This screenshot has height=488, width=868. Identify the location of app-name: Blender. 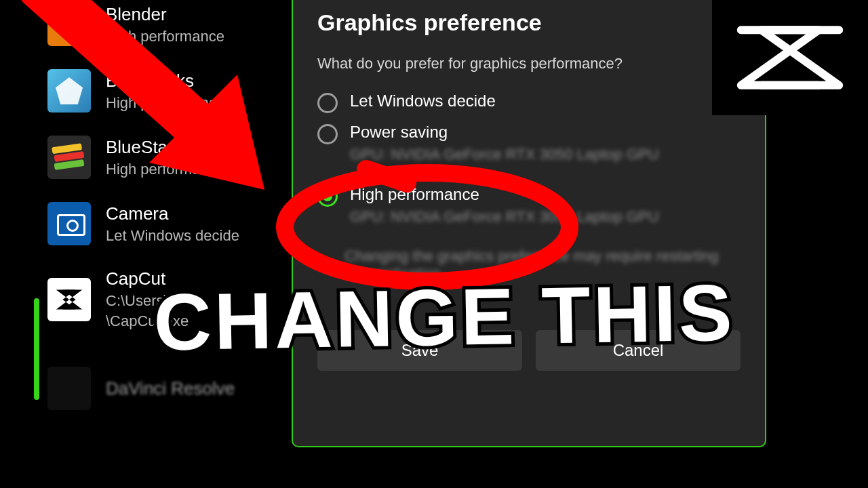
(165, 15).